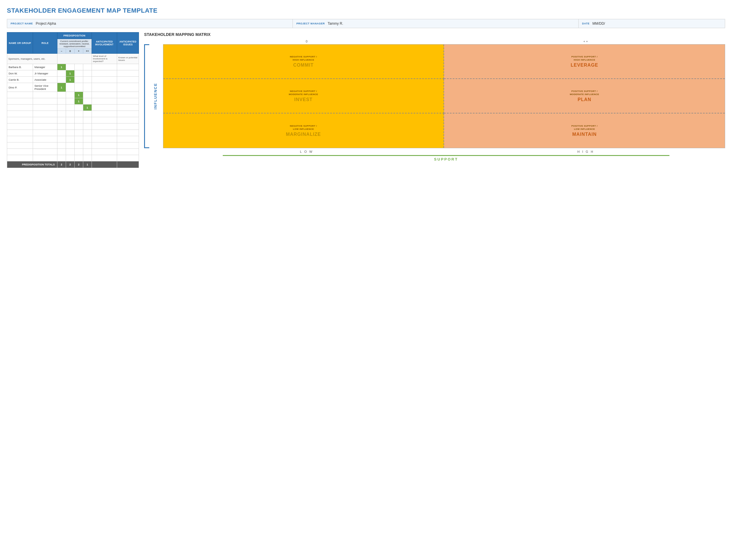 The height and width of the screenshot is (560, 732). Describe the element at coordinates (20, 87) in the screenshot. I see `row-name: Dino P.` at that location.